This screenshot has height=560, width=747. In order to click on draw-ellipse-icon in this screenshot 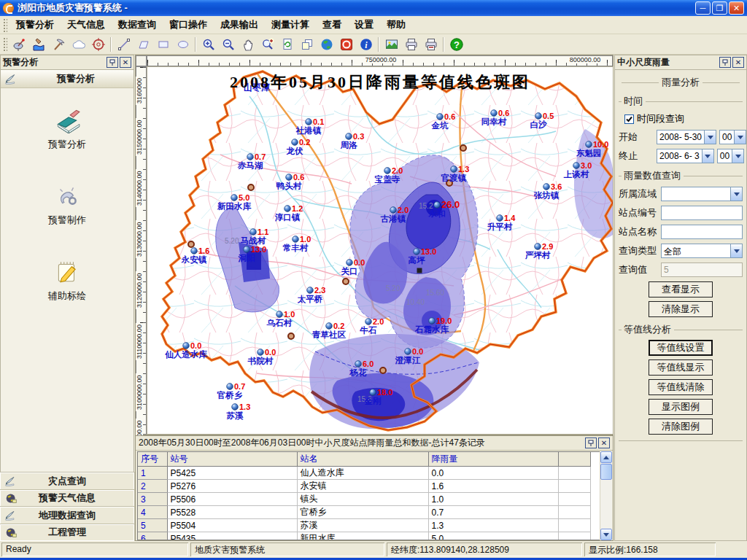, I will do `click(182, 44)`.